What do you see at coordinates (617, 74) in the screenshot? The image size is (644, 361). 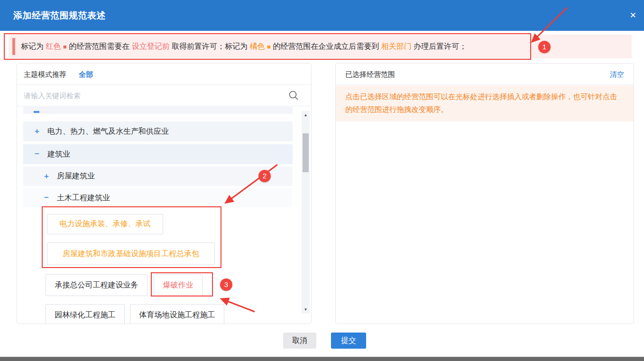 I see `clear-all-link: 清空` at bounding box center [617, 74].